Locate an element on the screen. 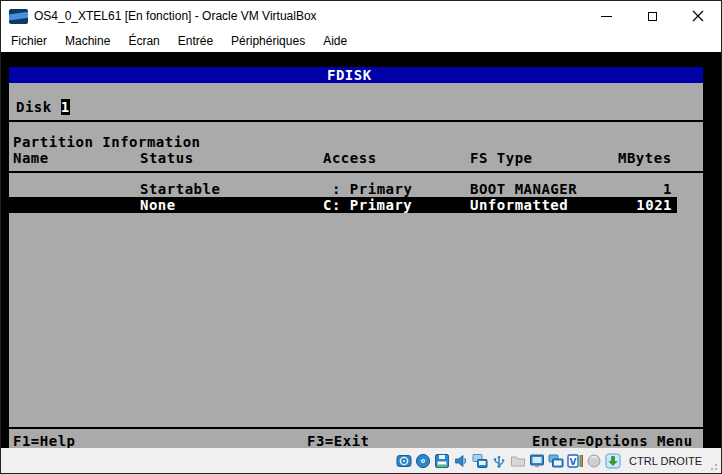  disk-selector-row: Disk 1 is located at coordinates (356, 107).